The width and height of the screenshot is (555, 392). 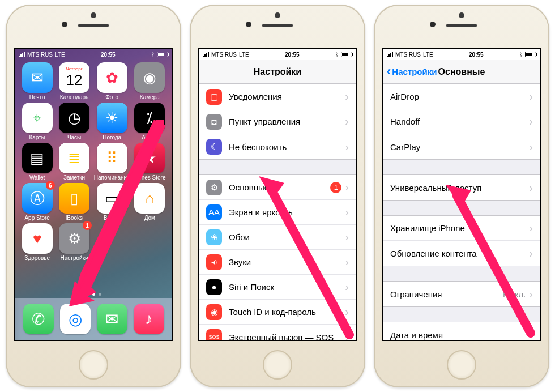 What do you see at coordinates (74, 242) in the screenshot?
I see `app-icon: ⚙︎1Настройки` at bounding box center [74, 242].